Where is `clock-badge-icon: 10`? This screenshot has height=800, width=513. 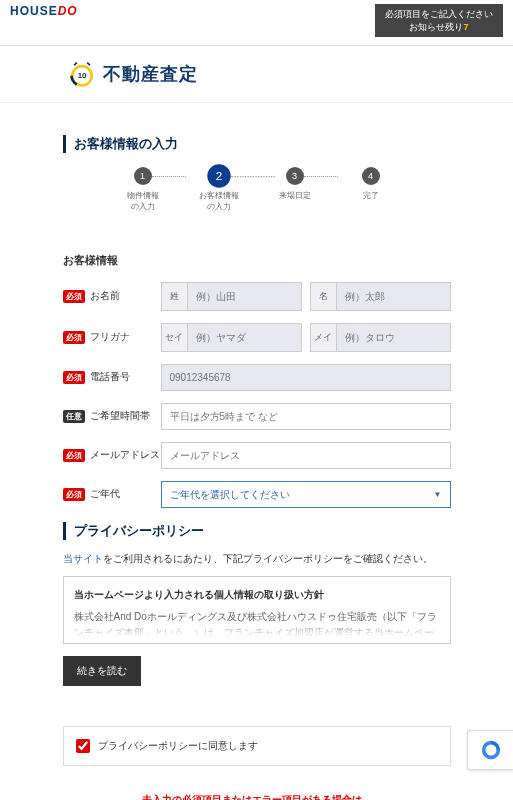 clock-badge-icon: 10 is located at coordinates (82, 74).